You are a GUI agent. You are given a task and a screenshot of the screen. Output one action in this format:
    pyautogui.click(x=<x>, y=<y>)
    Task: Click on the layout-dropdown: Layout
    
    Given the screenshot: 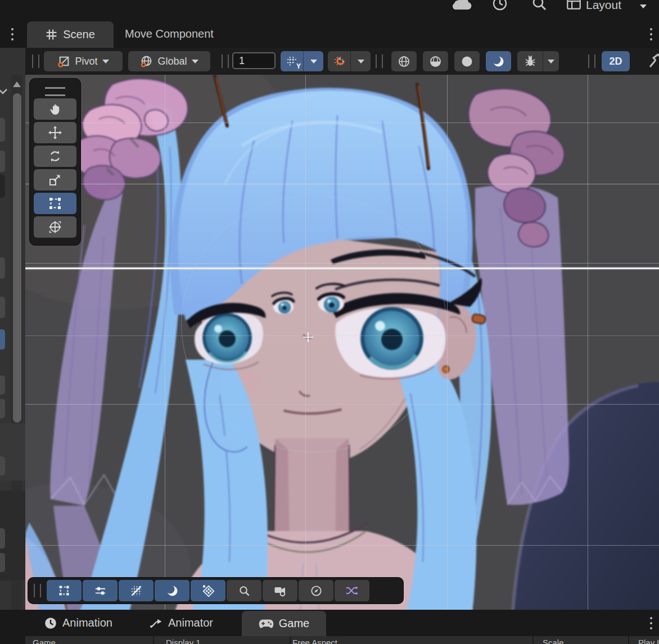 What is the action you would take?
    pyautogui.click(x=604, y=6)
    